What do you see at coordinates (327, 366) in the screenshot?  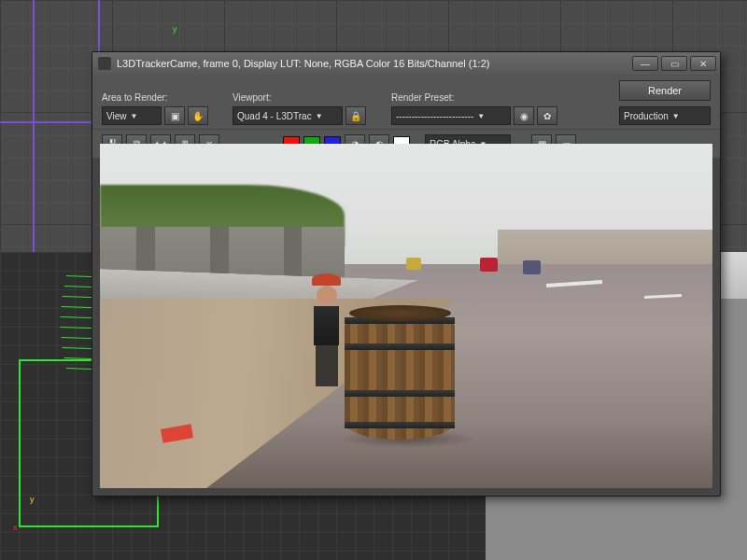 I see `legs` at bounding box center [327, 366].